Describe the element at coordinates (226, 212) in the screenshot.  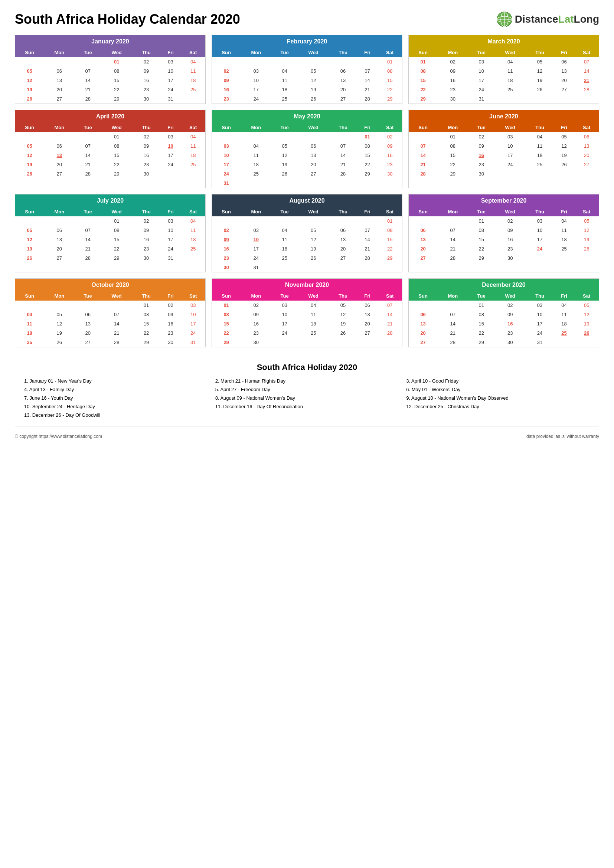
I see `day-header-sun: Sun` at that location.